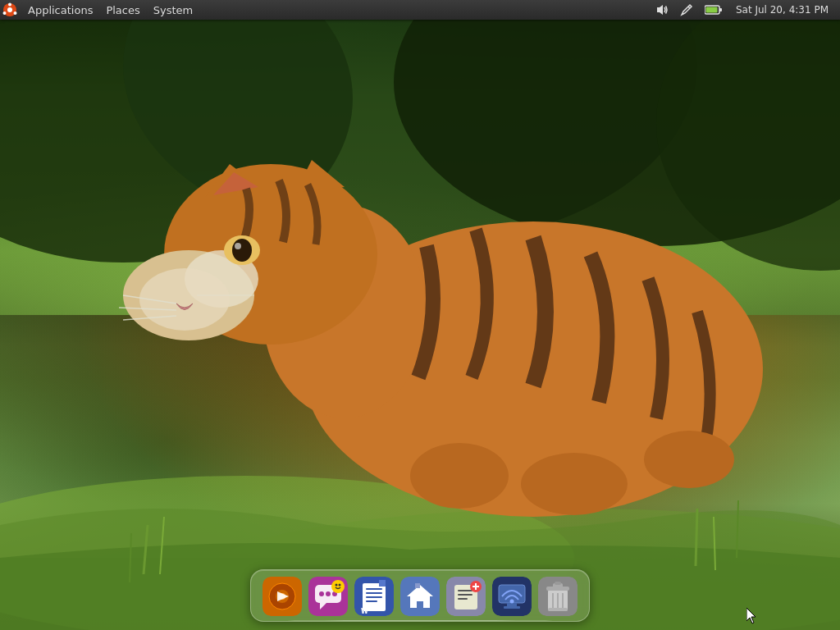 This screenshot has width=840, height=630. Describe the element at coordinates (420, 10) in the screenshot. I see `top-panel: Applications Places System` at that location.